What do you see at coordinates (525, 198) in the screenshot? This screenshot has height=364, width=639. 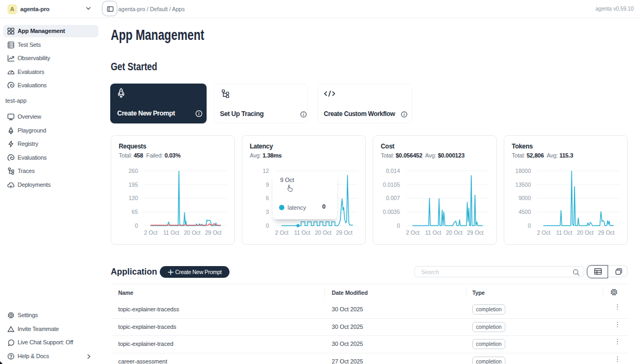 I see `svg-text: 9000` at bounding box center [525, 198].